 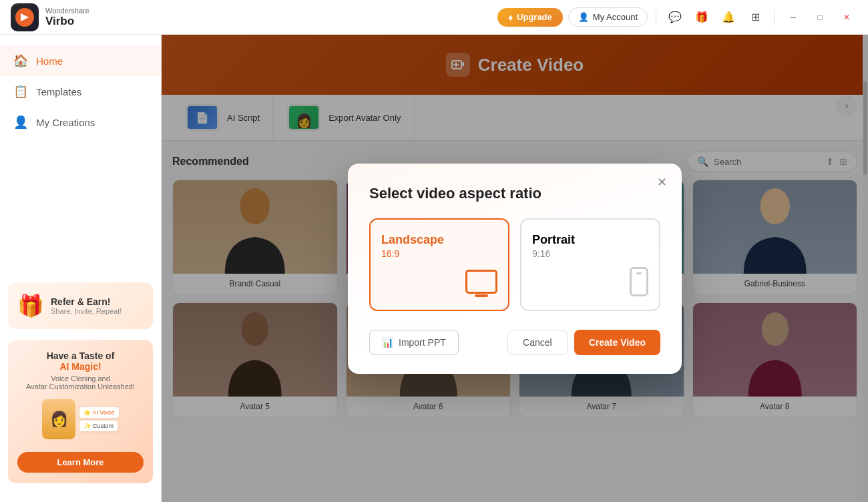 What do you see at coordinates (86, 302) in the screenshot?
I see `refer-title: Refer & Earn!` at bounding box center [86, 302].